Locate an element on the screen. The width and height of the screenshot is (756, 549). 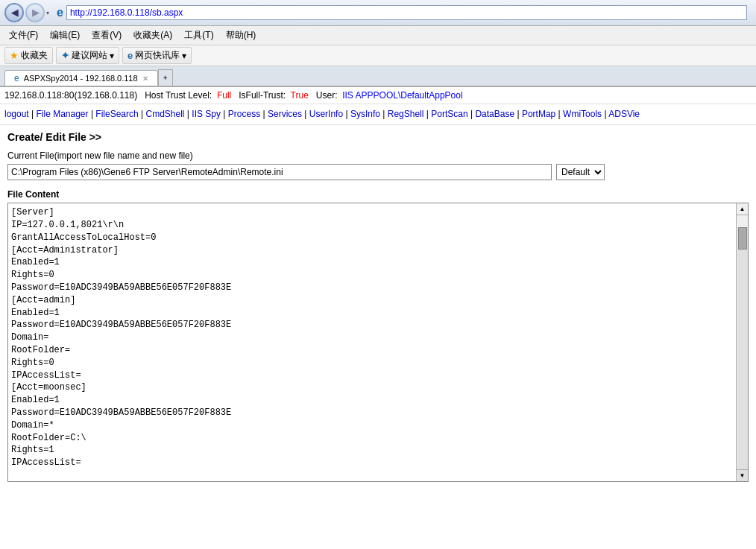
nav-iis-spy: IIS Spy is located at coordinates (206, 114).